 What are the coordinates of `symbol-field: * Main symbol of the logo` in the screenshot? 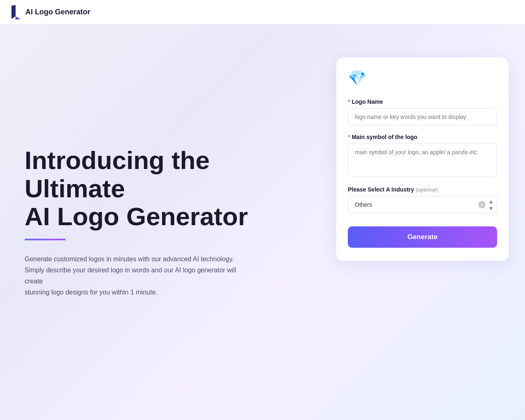 It's located at (422, 156).